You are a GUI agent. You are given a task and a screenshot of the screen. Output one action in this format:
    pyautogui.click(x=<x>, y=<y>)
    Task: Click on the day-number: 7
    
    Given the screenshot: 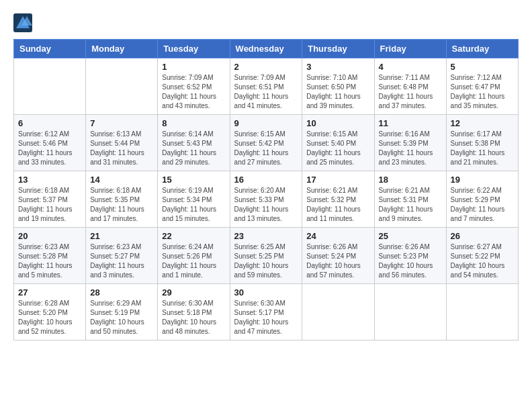 What is the action you would take?
    pyautogui.click(x=122, y=124)
    